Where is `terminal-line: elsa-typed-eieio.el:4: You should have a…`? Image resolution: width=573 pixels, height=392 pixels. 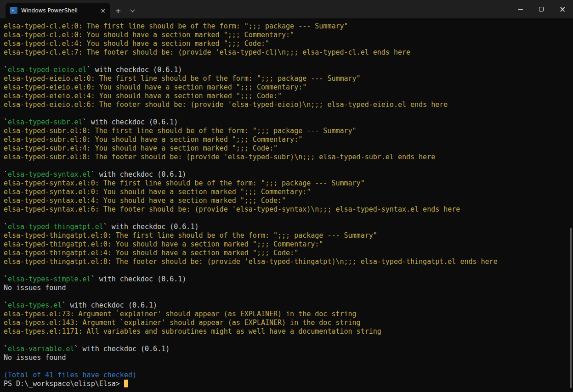
terminal-line: elsa-typed-eieio.el:4: You should have a… is located at coordinates (284, 96).